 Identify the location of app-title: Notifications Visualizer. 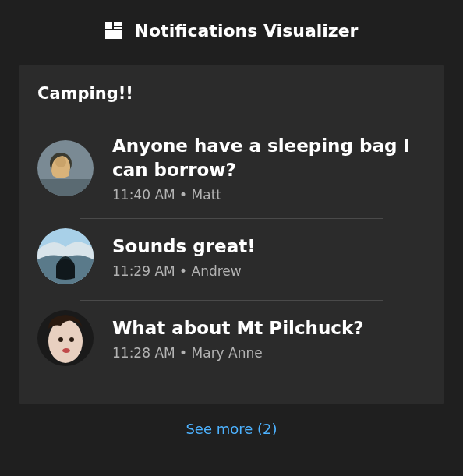
(246, 31).